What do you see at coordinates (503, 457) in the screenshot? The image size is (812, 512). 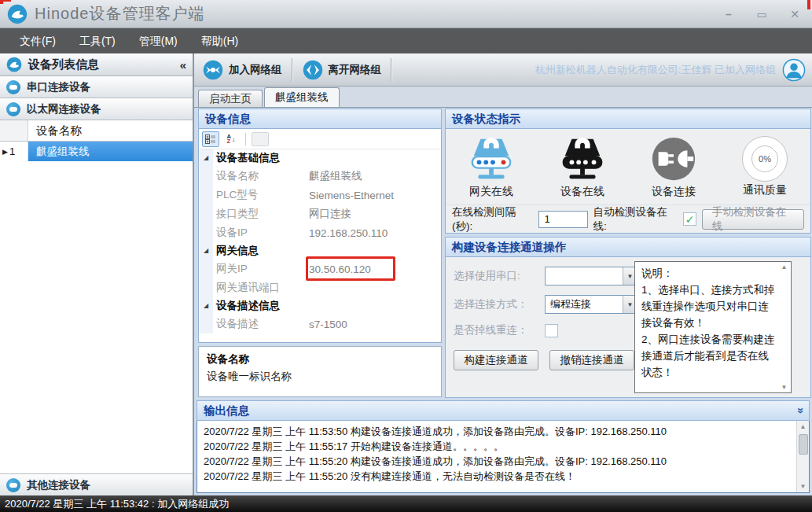 I see `output-log: 2020/7/22 星期三 上午 11:53:50 构建设备连接通道成功，添加设…` at bounding box center [503, 457].